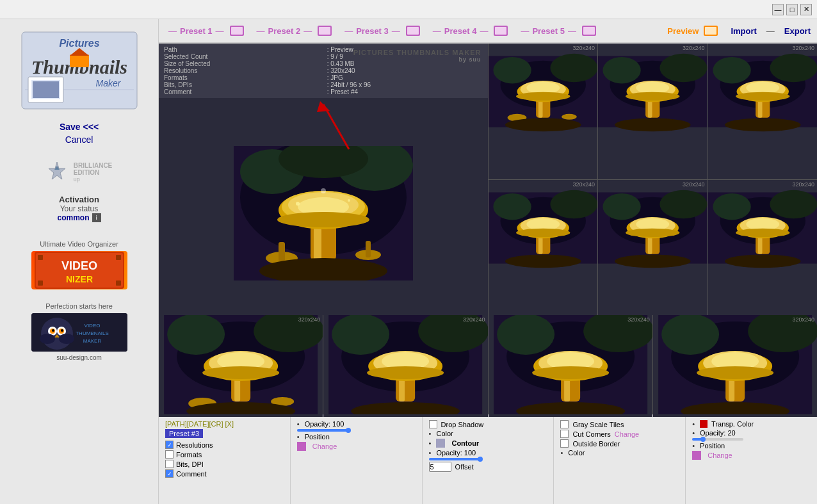 Image resolution: width=817 pixels, height=504 pixels. What do you see at coordinates (79, 266) in the screenshot?
I see `svg-text: VIDEO` at bounding box center [79, 266].